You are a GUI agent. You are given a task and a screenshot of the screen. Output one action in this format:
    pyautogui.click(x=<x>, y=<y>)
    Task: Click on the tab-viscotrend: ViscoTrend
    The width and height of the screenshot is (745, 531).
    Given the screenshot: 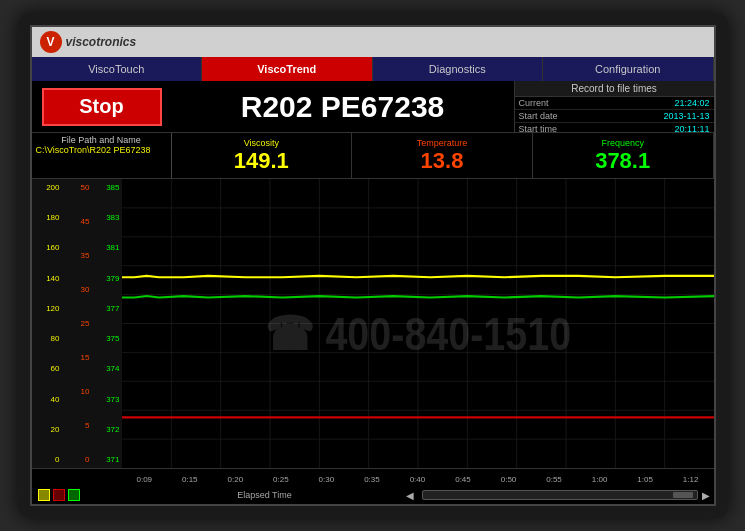 What is the action you would take?
    pyautogui.click(x=288, y=69)
    